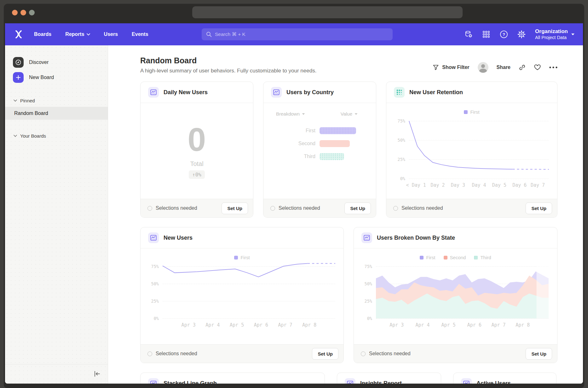 This screenshot has height=388, width=588. What do you see at coordinates (31, 113) in the screenshot?
I see `board-label: Random Board` at bounding box center [31, 113].